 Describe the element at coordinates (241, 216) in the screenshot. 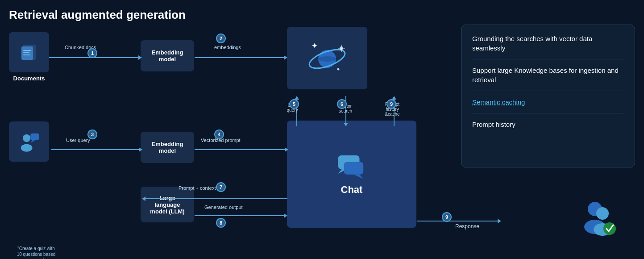

I see `arrow-llm-to-chat` at that location.